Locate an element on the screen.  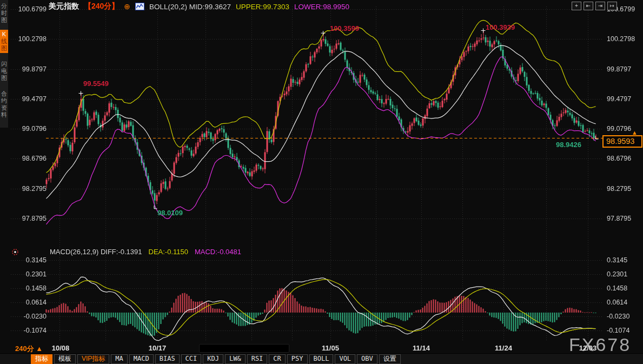
goto-latest-icon: ↦ is located at coordinates (612, 6).